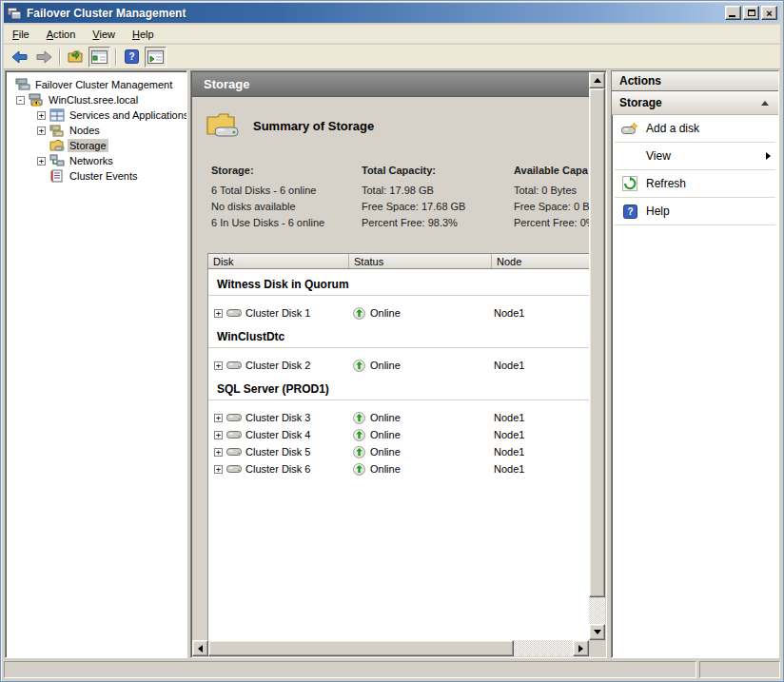  What do you see at coordinates (96, 85) in the screenshot?
I see `tree-item-root: Failover Cluster Management` at bounding box center [96, 85].